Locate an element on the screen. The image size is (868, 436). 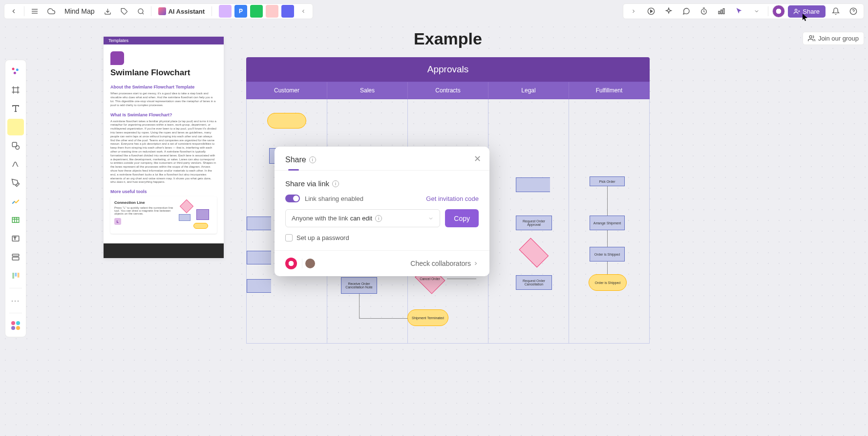
ai-icon is located at coordinates (162, 11).